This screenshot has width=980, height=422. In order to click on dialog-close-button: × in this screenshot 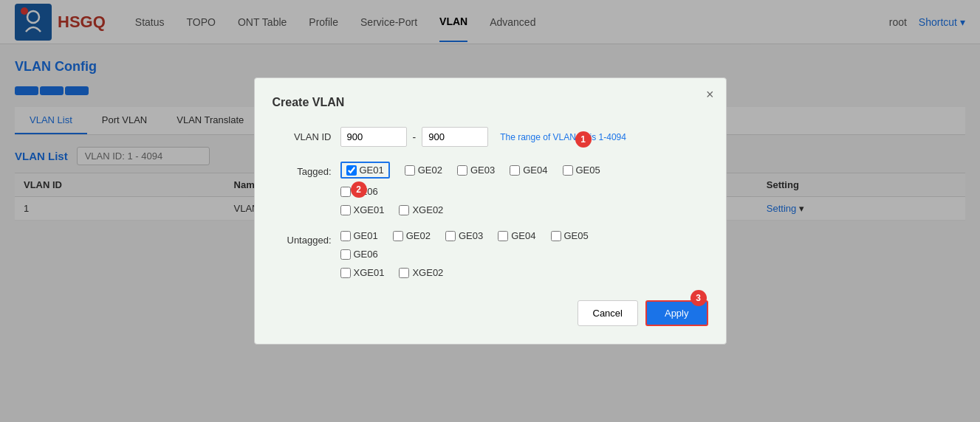, I will do `click(710, 94)`.